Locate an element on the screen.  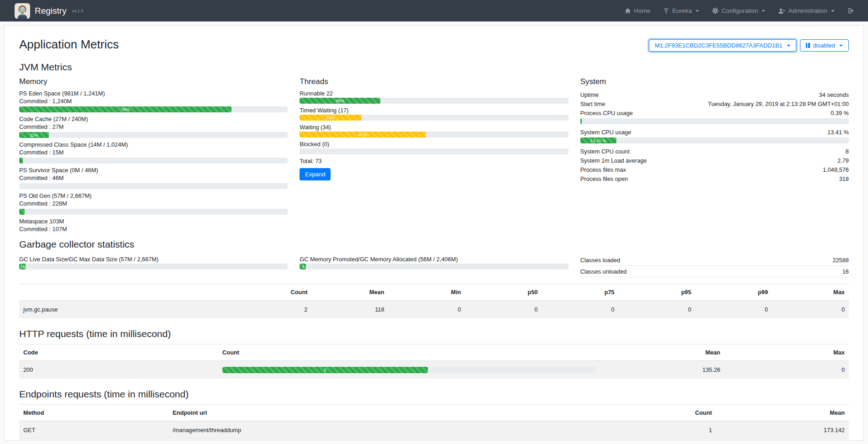
endpoints-col-mean: Mean is located at coordinates (783, 413).